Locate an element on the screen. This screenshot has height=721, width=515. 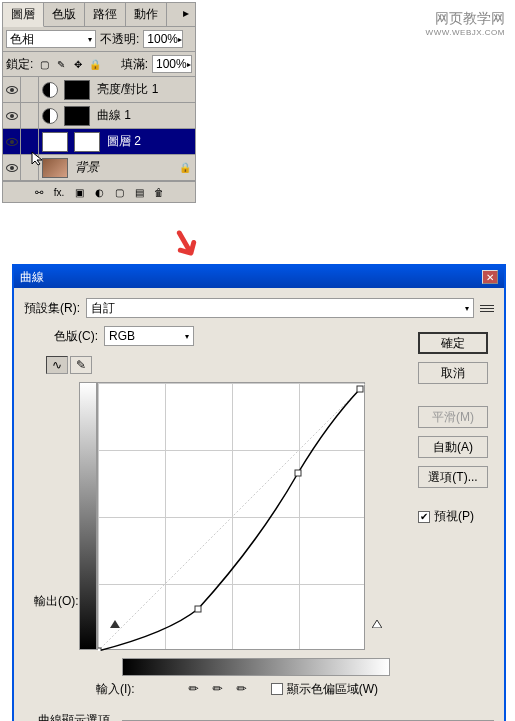
chevron-down-icon: ⌄ is located at coordinates (28, 718).